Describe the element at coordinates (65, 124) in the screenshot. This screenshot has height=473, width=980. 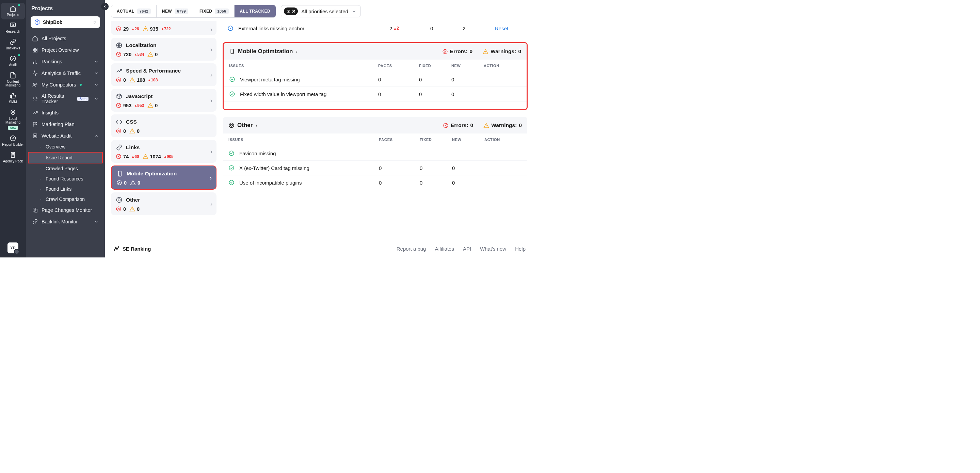
I see `nav-marketing-plan: Marketing Plan` at that location.